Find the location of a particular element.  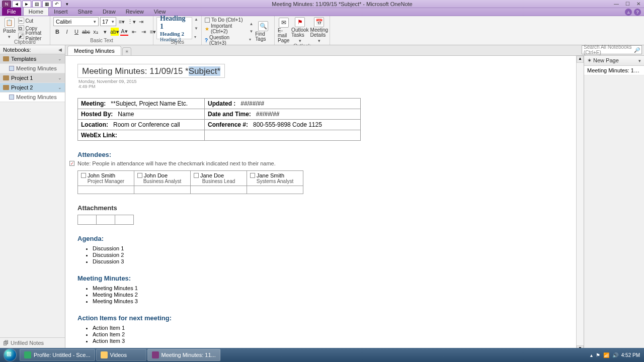

unfiled-notes: 🗐Unfiled Notes is located at coordinates (32, 343).